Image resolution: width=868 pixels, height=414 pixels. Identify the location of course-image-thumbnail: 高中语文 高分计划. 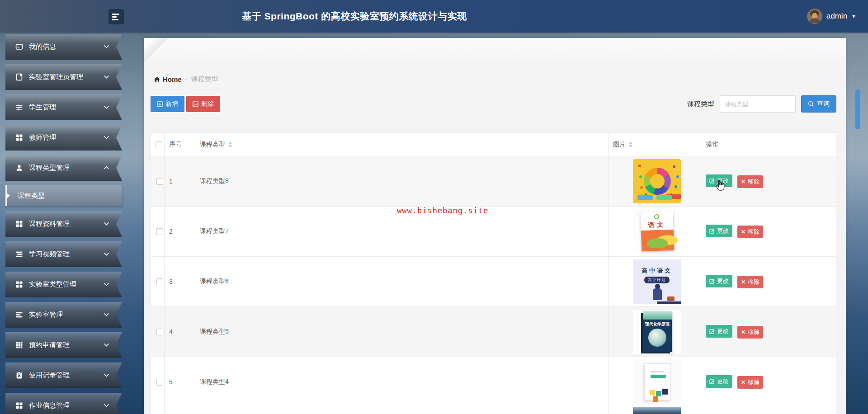
(657, 282).